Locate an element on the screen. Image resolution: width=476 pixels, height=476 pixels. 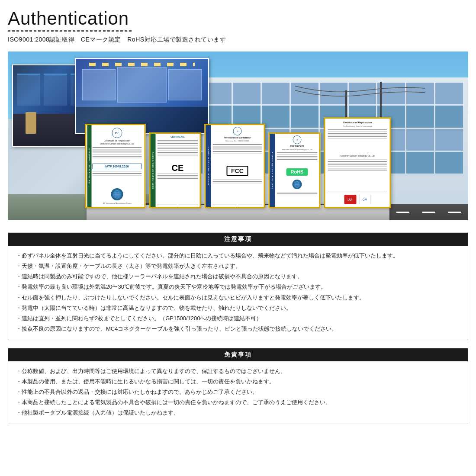
cert-company: Shenzhen Samson Technology Co., Ltd is located at coordinates (117, 144).